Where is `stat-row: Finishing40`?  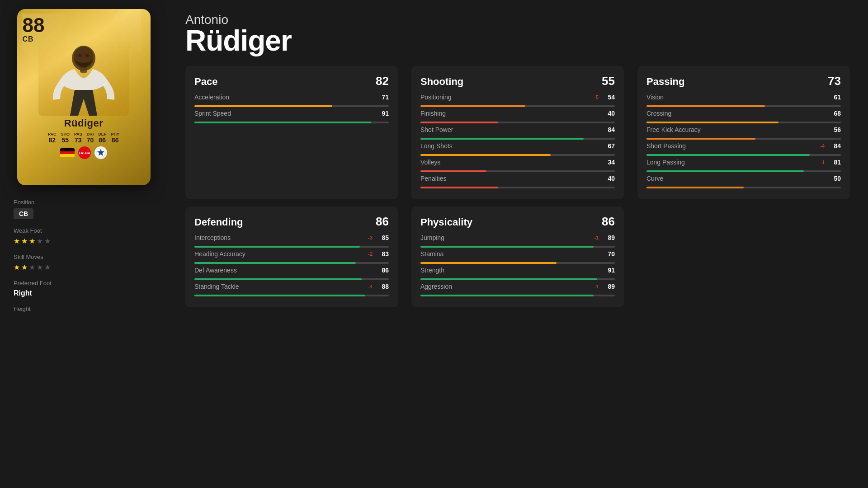 stat-row: Finishing40 is located at coordinates (518, 113).